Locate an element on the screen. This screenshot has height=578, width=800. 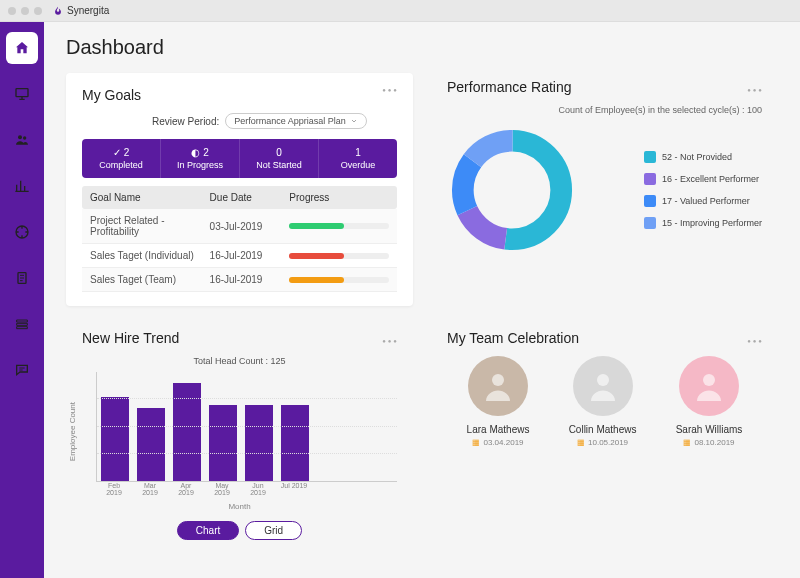
sidebar is located at coordinates (22, 300).